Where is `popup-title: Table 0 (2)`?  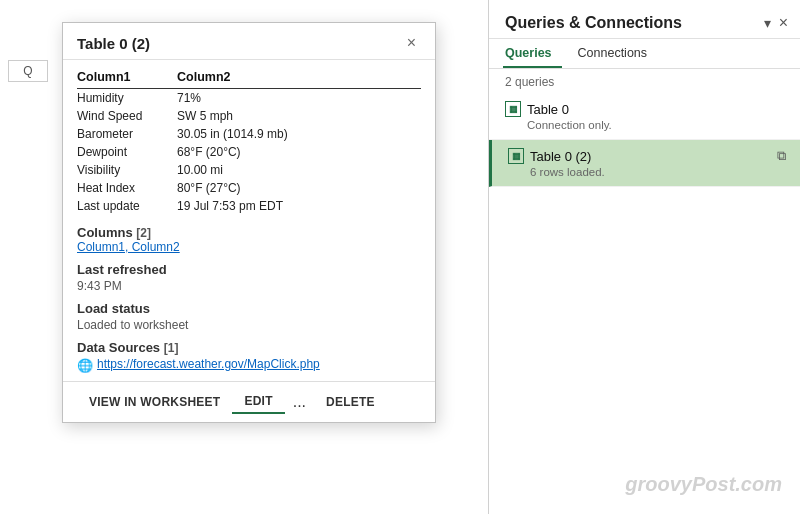
popup-title: Table 0 (2) is located at coordinates (114, 44).